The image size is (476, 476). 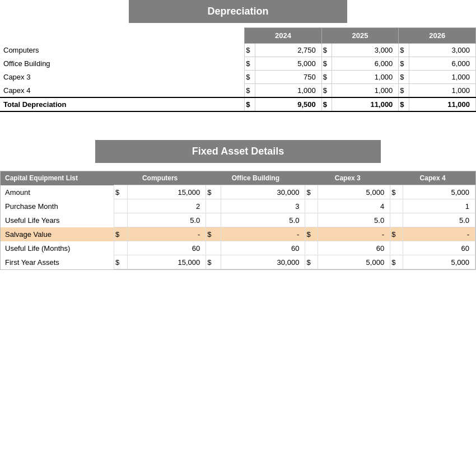 What do you see at coordinates (238, 249) in the screenshot?
I see `asset-row: Useful Life (Months)60606060` at bounding box center [238, 249].